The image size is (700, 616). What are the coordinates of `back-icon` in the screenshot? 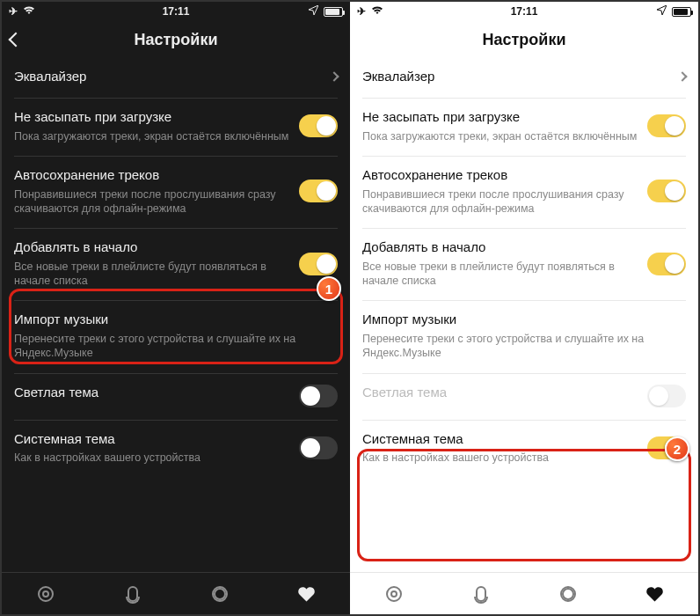 It's located at (16, 40).